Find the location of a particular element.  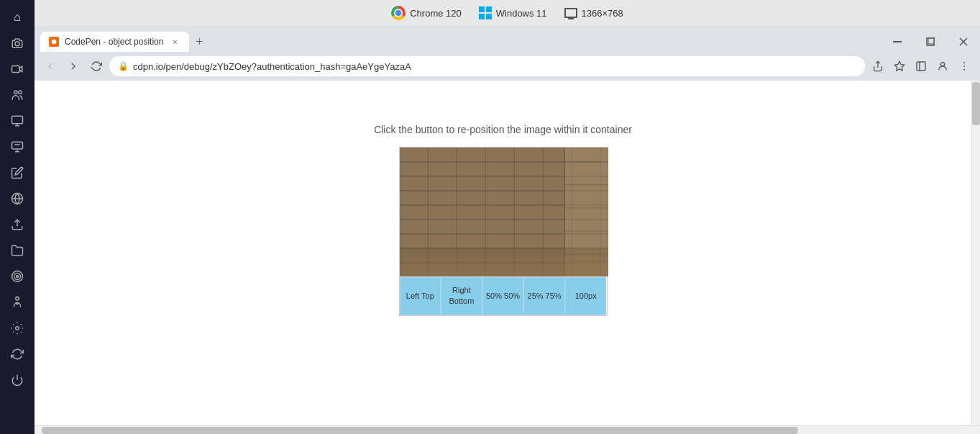

maximize-button is located at coordinates (930, 42).